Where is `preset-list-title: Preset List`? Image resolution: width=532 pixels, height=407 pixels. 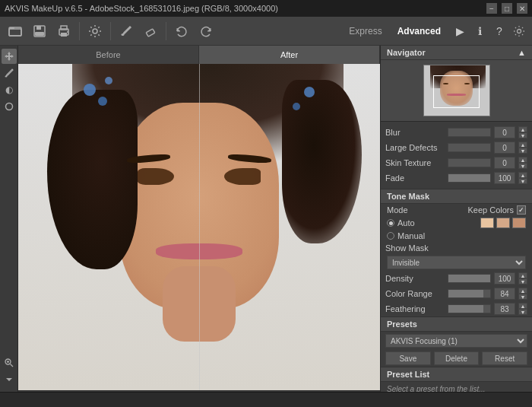 preset-list-title: Preset List is located at coordinates (408, 374).